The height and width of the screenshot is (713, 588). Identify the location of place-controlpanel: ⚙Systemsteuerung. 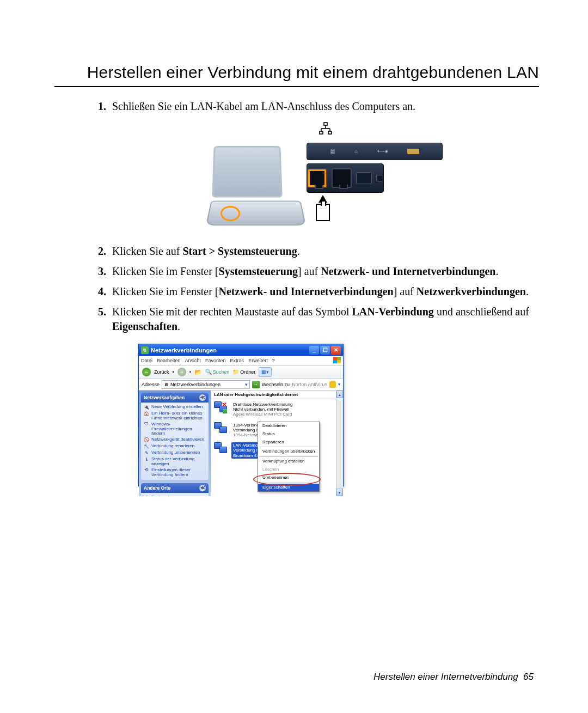
(175, 496).